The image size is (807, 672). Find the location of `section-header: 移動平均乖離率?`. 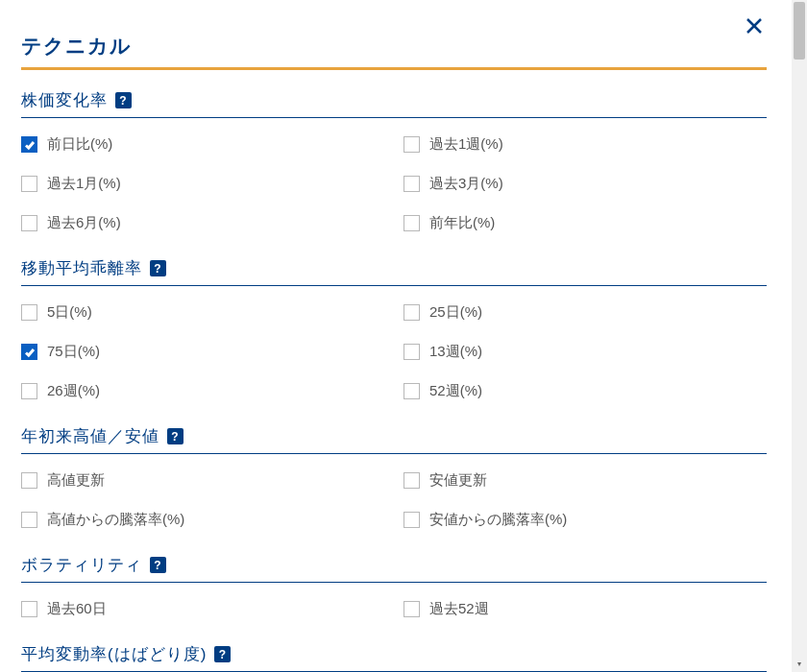

section-header: 移動平均乖離率? is located at coordinates (394, 272).